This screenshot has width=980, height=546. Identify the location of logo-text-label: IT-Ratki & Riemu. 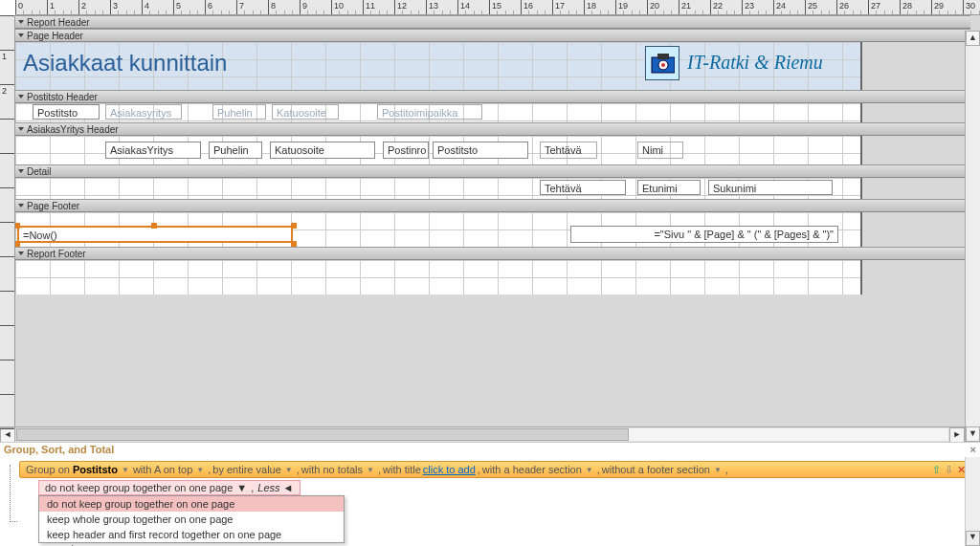
(779, 64).